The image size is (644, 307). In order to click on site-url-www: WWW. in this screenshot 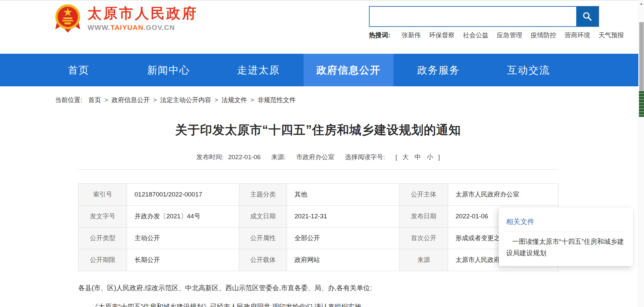, I will do `click(99, 28)`.